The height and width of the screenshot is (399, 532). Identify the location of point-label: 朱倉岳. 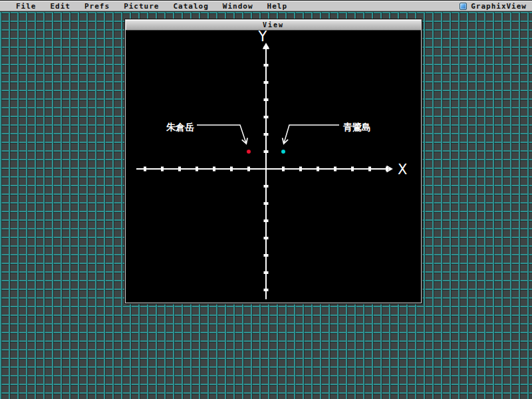
(180, 127).